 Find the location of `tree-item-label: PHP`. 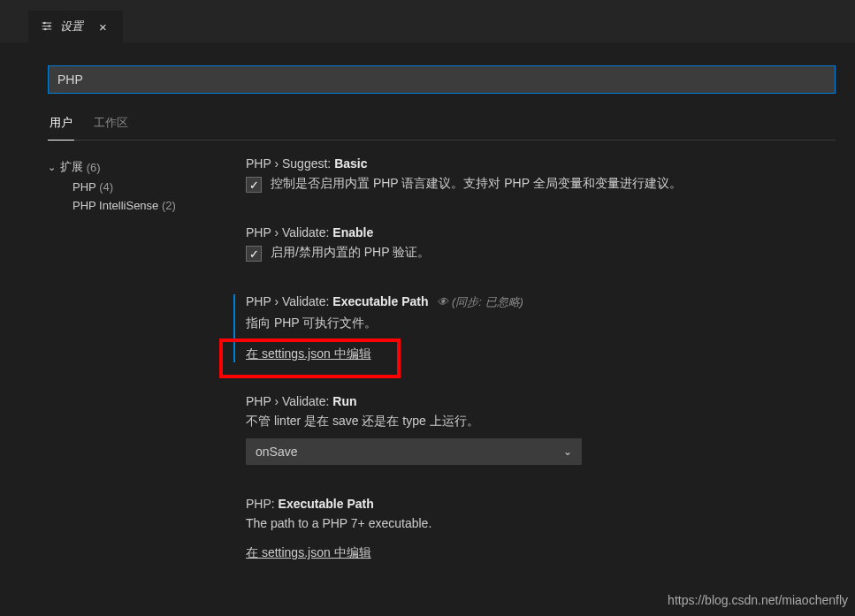

tree-item-label: PHP is located at coordinates (85, 187).